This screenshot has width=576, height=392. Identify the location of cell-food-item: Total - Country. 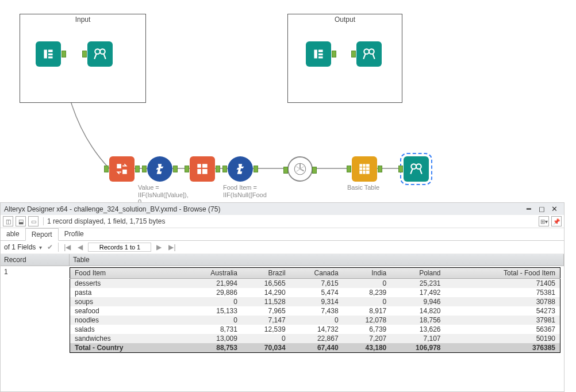
(128, 348).